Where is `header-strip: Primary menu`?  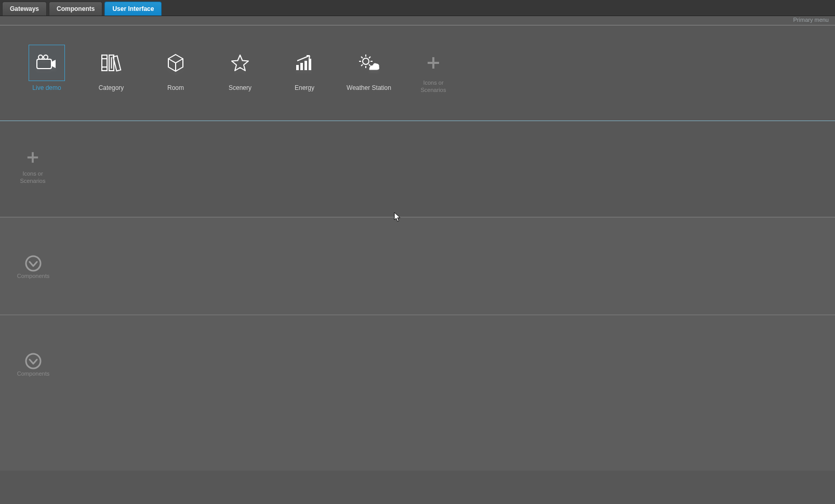 header-strip: Primary menu is located at coordinates (418, 21).